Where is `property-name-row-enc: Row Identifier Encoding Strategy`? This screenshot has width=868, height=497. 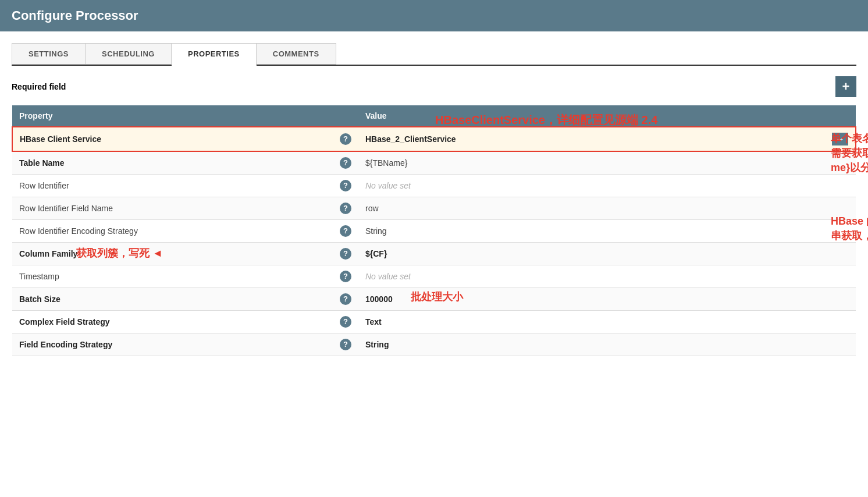 property-name-row-enc: Row Identifier Encoding Strategy is located at coordinates (172, 232).